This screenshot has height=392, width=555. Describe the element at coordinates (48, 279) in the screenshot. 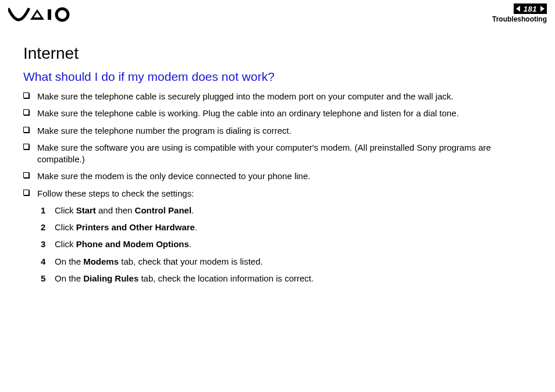

I see `step-number: 5` at that location.